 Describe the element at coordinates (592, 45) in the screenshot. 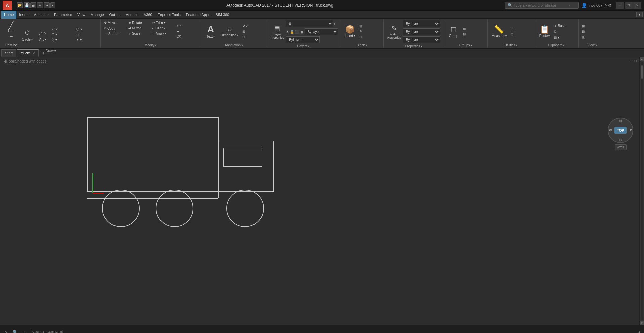

I see `view-group-label: View ▾` at that location.